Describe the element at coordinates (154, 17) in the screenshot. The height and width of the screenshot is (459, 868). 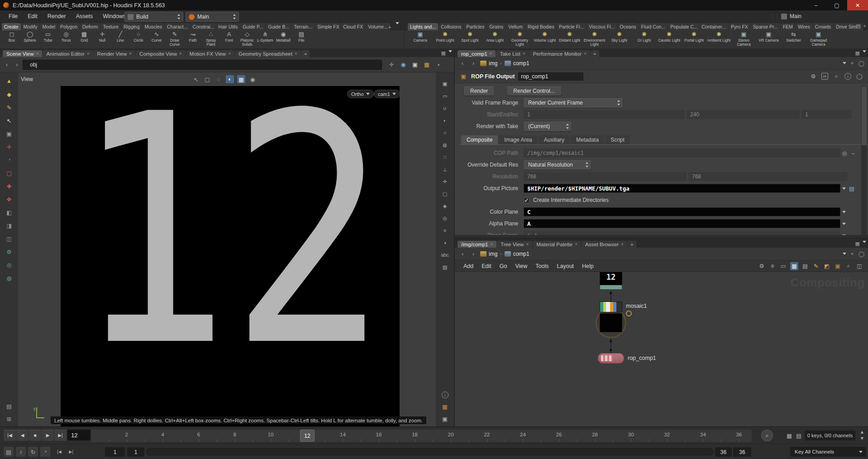
I see `desktop-selector: Build` at that location.